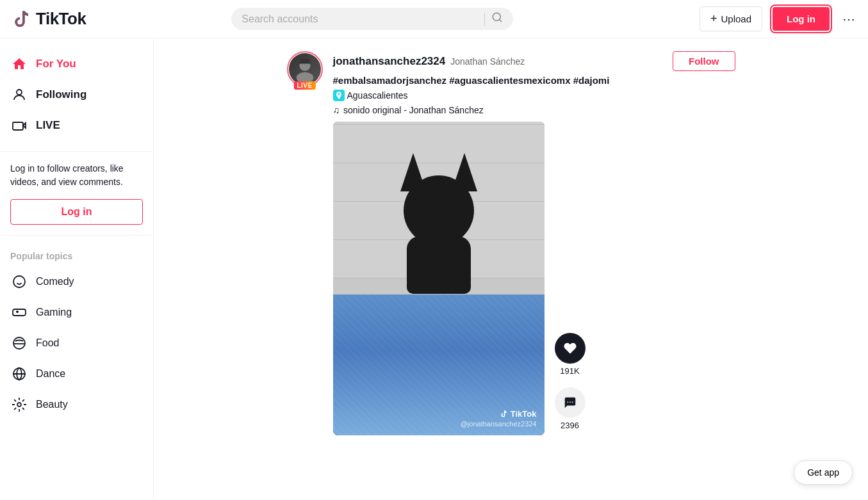 The width and height of the screenshot is (868, 500). Describe the element at coordinates (19, 312) in the screenshot. I see `gaming-icon` at that location.